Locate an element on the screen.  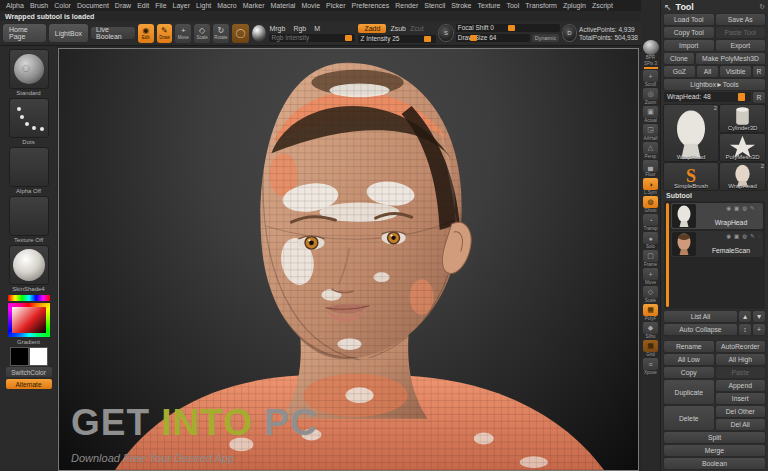
focal-shift-slider: Focal Shift 0 is located at coordinates (508, 28).